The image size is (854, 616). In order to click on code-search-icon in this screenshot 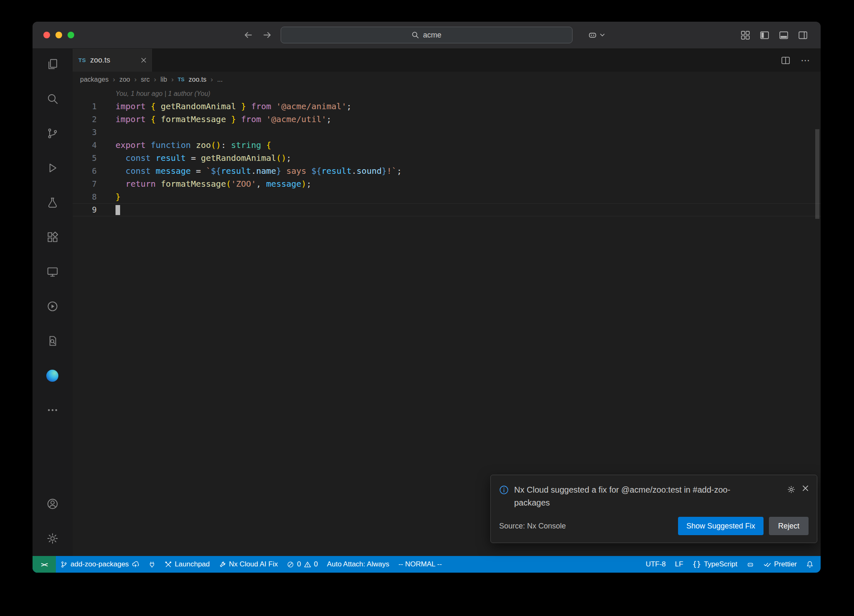, I will do `click(53, 341)`.